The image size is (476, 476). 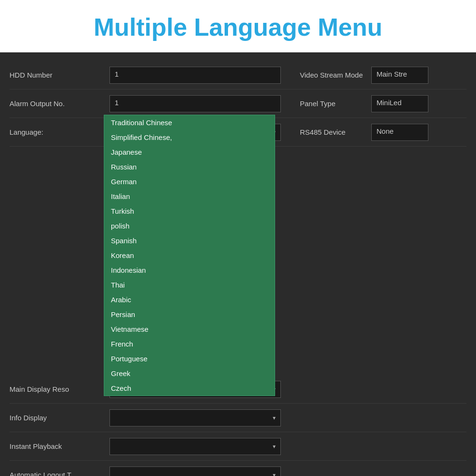 What do you see at coordinates (189, 241) in the screenshot?
I see `language-option: Spanish` at bounding box center [189, 241].